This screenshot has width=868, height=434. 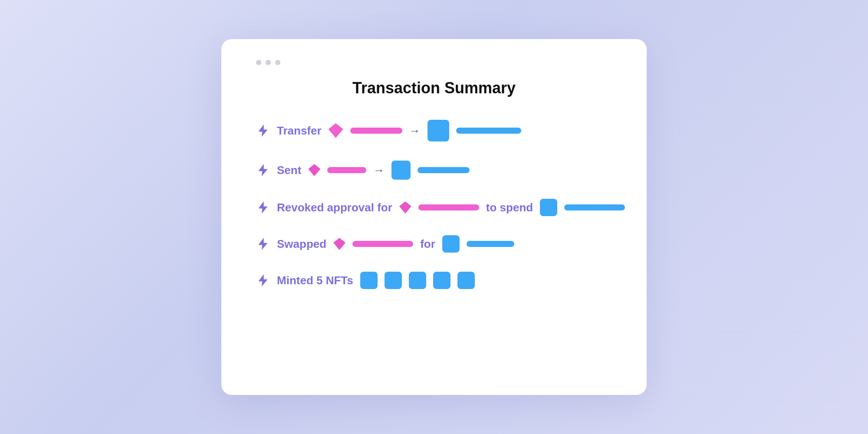 What do you see at coordinates (401, 170) in the screenshot?
I see `sent-to-square` at bounding box center [401, 170].